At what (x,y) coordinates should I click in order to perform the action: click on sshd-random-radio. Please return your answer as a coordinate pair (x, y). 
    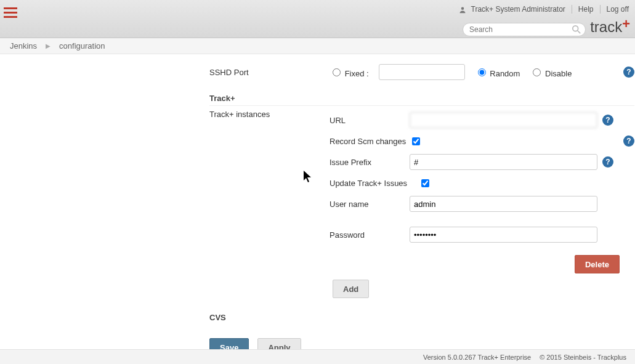
    Looking at the image, I should click on (482, 73).